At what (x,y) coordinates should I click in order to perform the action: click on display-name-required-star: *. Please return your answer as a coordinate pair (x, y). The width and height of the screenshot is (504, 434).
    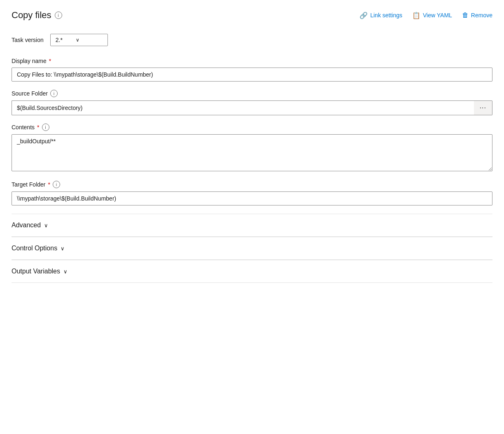
    Looking at the image, I should click on (50, 61).